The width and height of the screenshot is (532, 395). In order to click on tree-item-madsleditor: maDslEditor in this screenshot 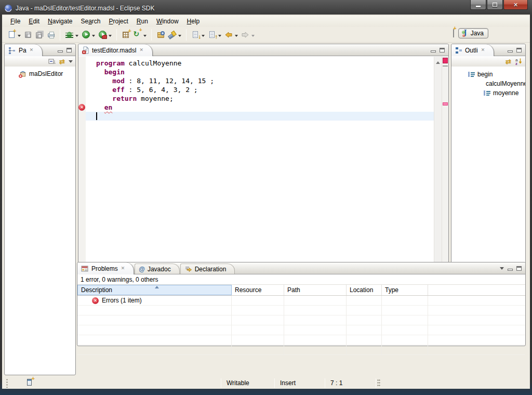, I will do `click(40, 74)`.